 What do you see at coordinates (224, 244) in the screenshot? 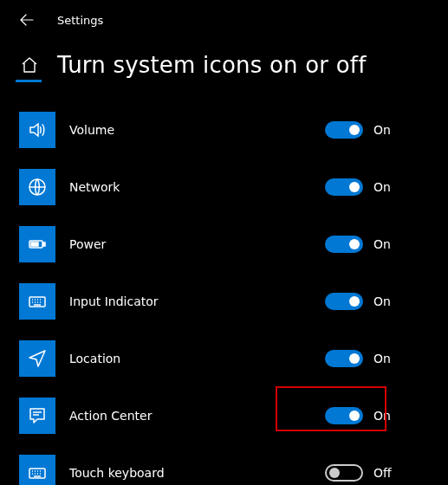
I see `setting-row-power: PowerOn` at bounding box center [224, 244].